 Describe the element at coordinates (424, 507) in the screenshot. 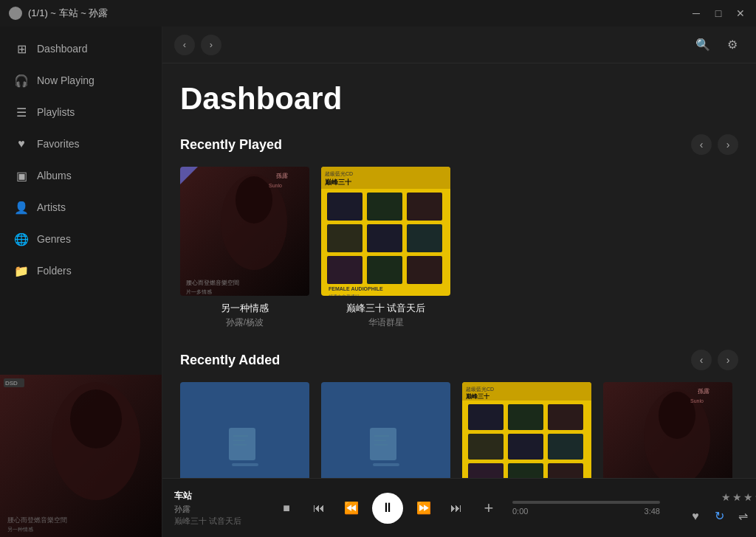

I see `fast-forward-icon: ⏩` at that location.